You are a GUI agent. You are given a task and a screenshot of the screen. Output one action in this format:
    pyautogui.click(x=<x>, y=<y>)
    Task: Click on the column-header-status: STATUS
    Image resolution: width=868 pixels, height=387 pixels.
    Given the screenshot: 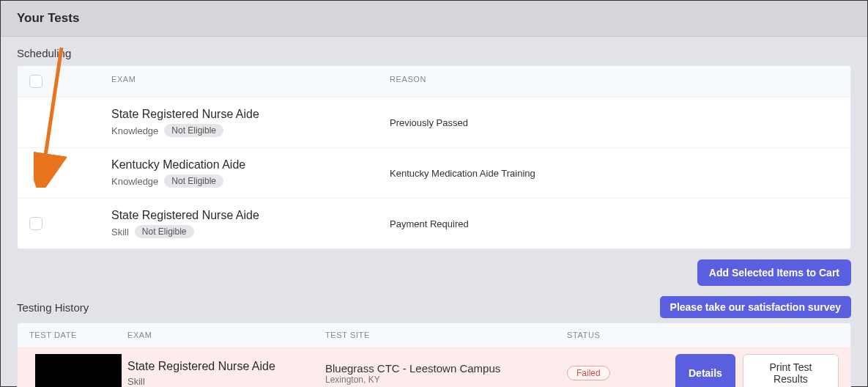 What is the action you would take?
    pyautogui.click(x=621, y=335)
    